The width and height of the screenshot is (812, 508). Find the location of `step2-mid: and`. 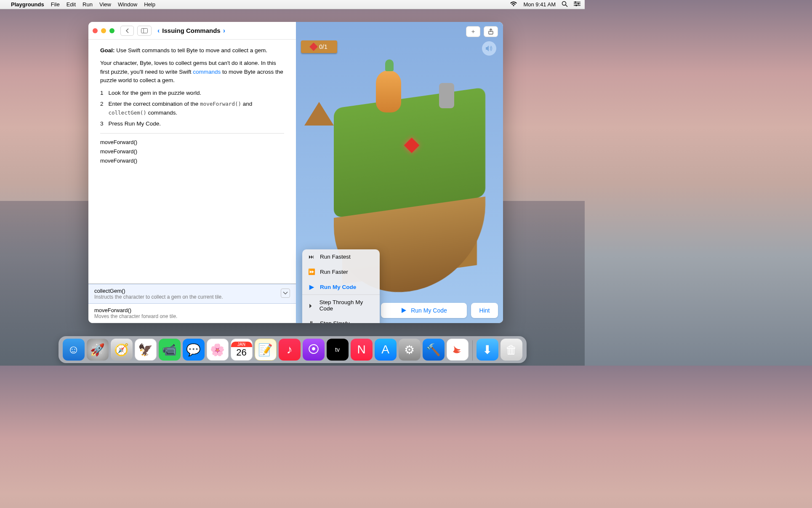

step2-mid: and is located at coordinates (247, 104).